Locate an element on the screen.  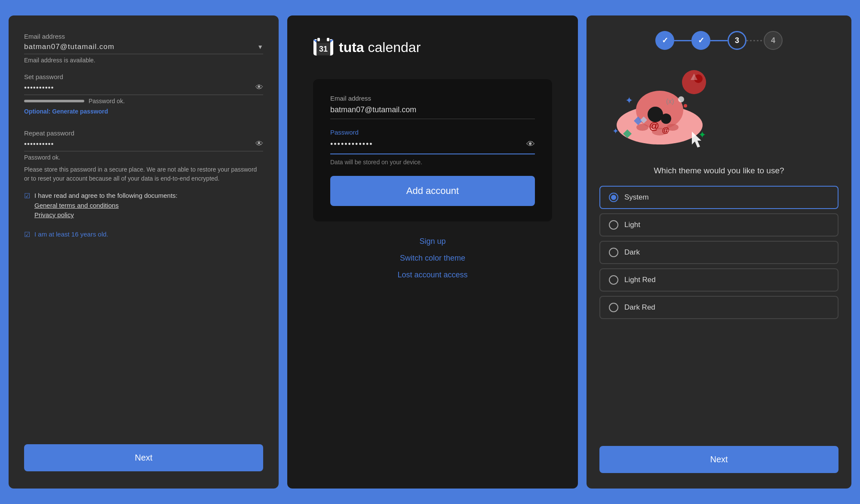
repeat-password-input-row: •••••••••• 👁 is located at coordinates (144, 145).